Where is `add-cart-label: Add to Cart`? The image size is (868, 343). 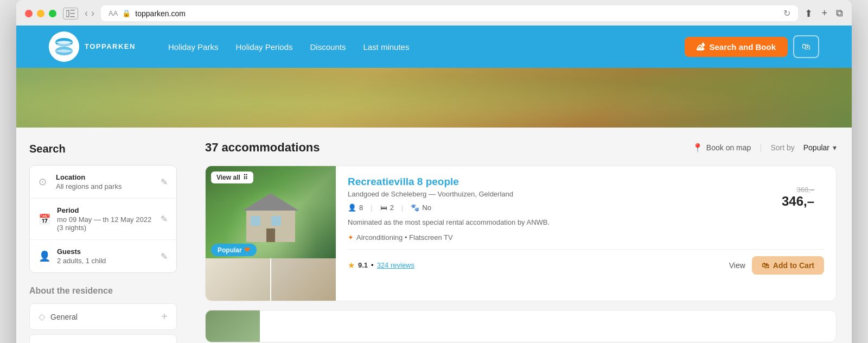
add-cart-label: Add to Cart is located at coordinates (794, 265).